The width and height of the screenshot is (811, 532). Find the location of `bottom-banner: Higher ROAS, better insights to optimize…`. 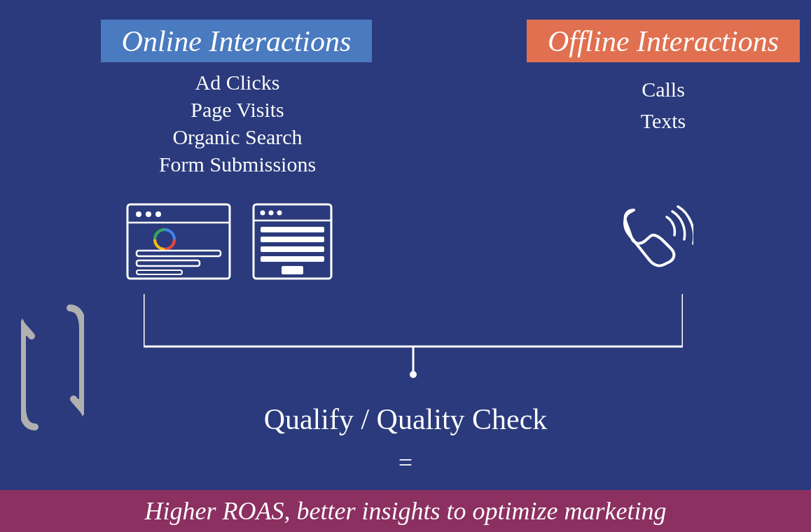

bottom-banner: Higher ROAS, better insights to optimize… is located at coordinates (406, 511).